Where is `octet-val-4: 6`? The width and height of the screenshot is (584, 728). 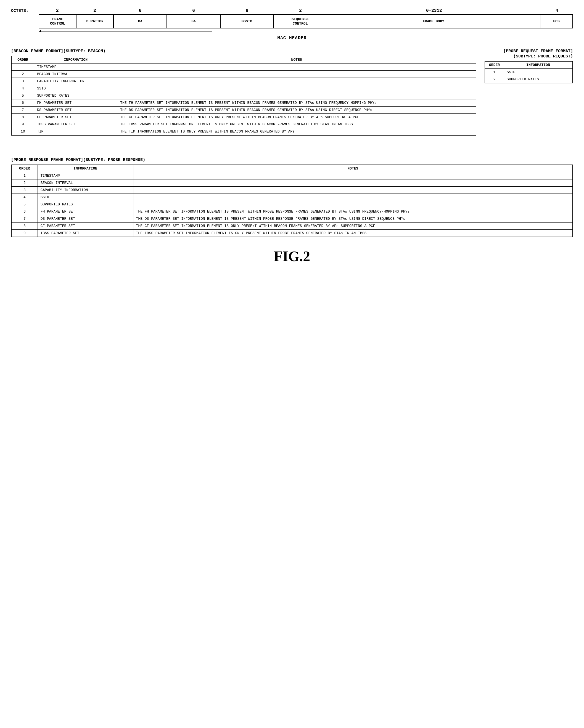 octet-val-4: 6 is located at coordinates (194, 11).